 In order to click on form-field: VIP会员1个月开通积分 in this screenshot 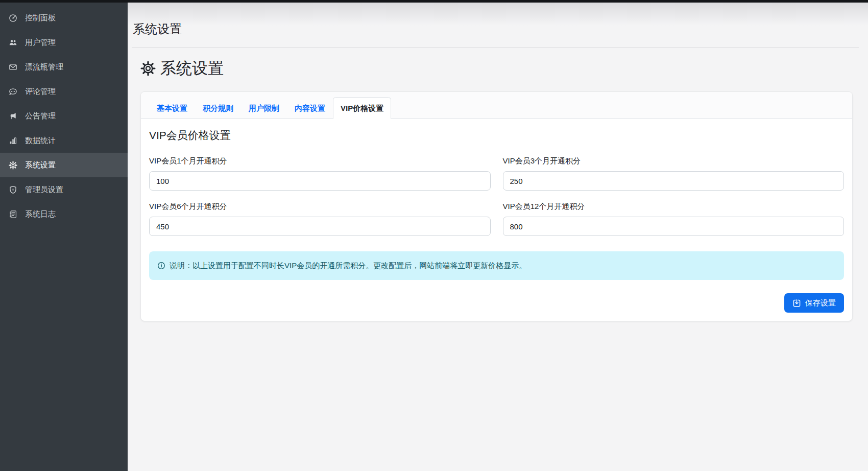, I will do `click(320, 174)`.